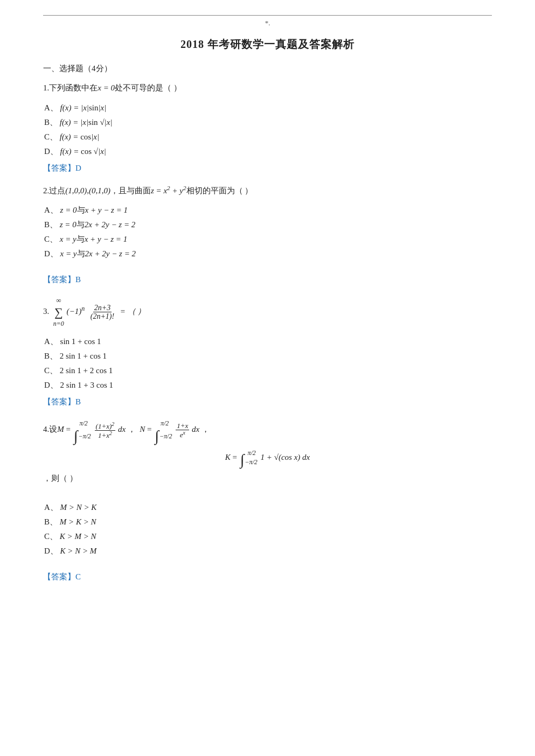 Image resolution: width=535 pixels, height=756 pixels. I want to click on q1-option-a: A、 f(x) = |x|sin|x|, so click(268, 108).